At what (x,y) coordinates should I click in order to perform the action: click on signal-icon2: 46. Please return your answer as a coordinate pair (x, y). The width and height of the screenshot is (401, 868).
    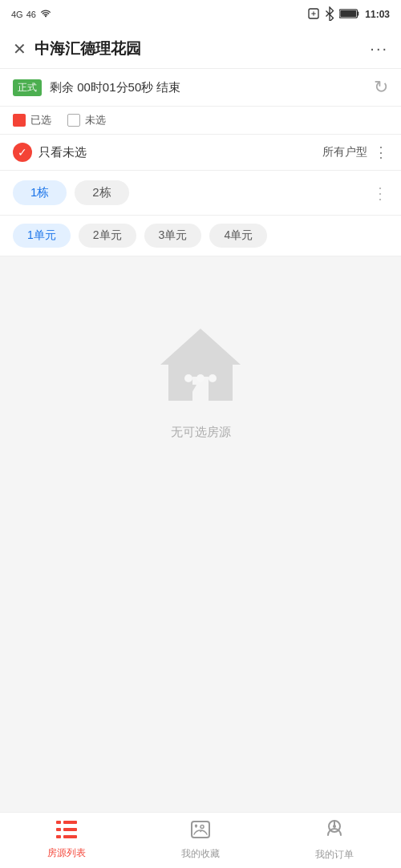
    Looking at the image, I should click on (31, 14).